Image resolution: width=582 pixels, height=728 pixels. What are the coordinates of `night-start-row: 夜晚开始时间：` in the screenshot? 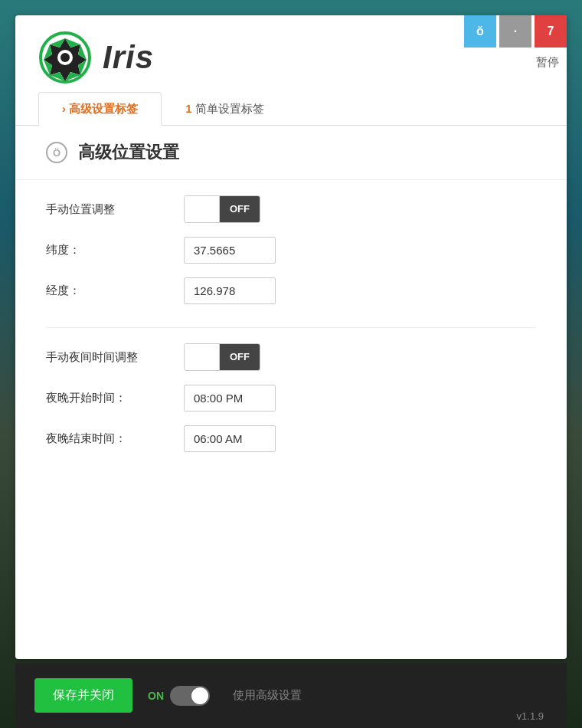 It's located at (291, 398).